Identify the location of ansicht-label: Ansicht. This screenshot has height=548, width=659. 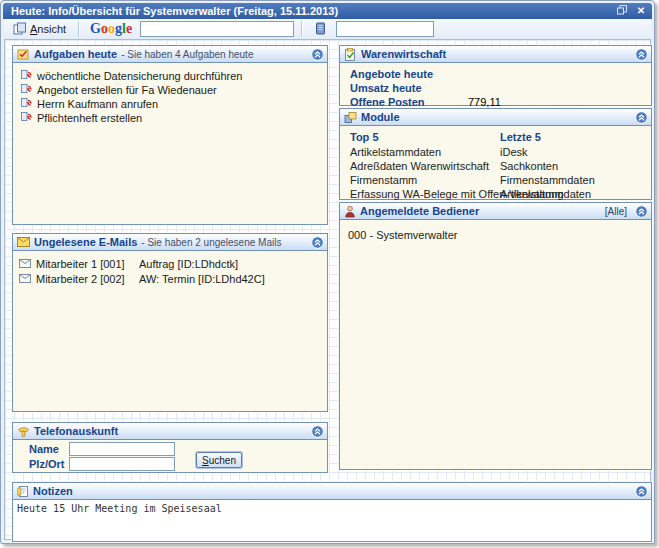
(48, 29).